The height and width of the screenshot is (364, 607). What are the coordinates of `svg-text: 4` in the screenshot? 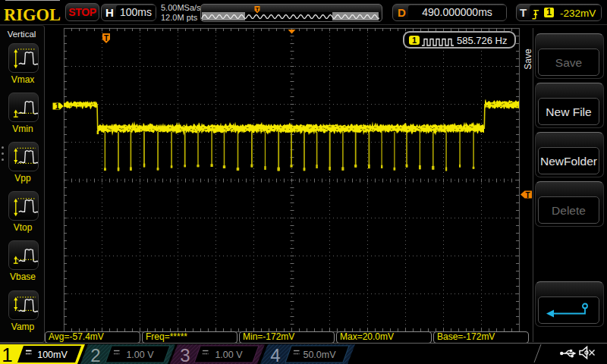 It's located at (275, 355).